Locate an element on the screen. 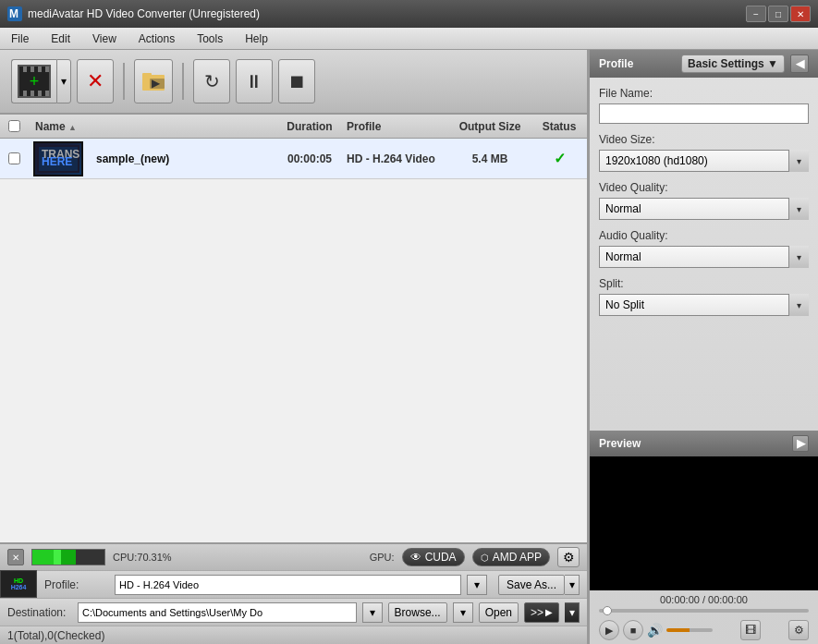 Image resolution: width=818 pixels, height=644 pixels. add-video-button: + is located at coordinates (33, 81).